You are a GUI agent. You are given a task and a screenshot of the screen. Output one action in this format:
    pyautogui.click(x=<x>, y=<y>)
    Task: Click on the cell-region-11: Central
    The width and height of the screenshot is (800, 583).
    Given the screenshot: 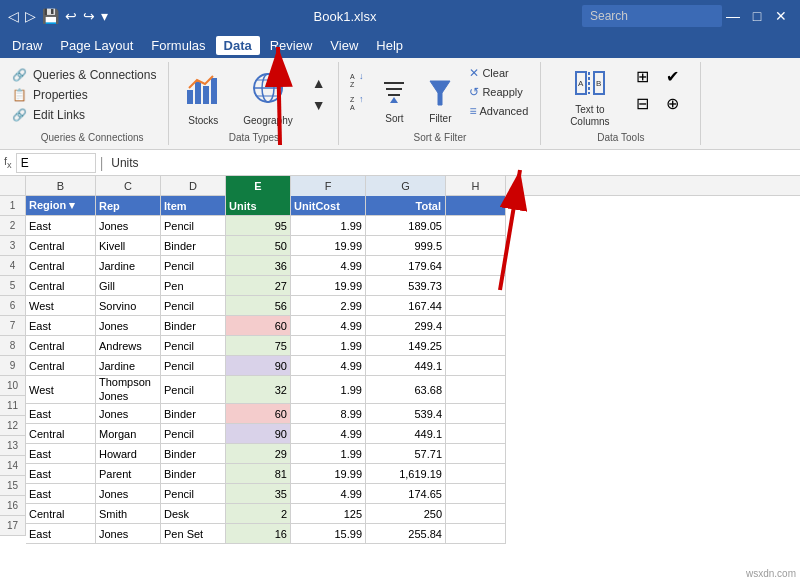 What is the action you would take?
    pyautogui.click(x=61, y=434)
    